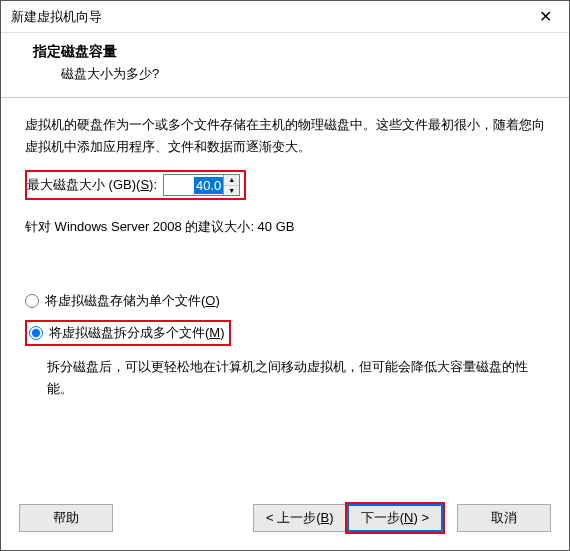 The height and width of the screenshot is (551, 570). Describe the element at coordinates (36, 333) in the screenshot. I see `radio-split-file` at that location.